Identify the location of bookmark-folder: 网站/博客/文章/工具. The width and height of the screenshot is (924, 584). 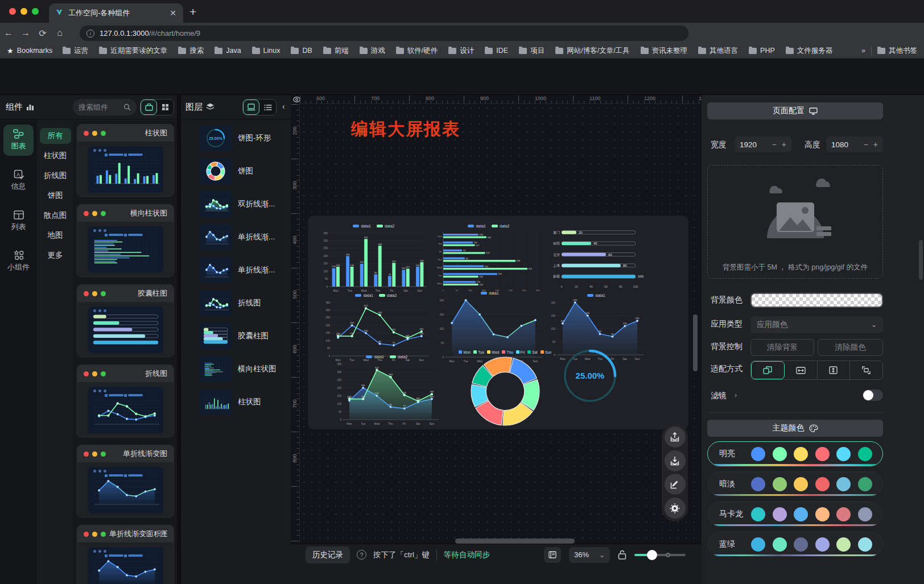
(592, 51).